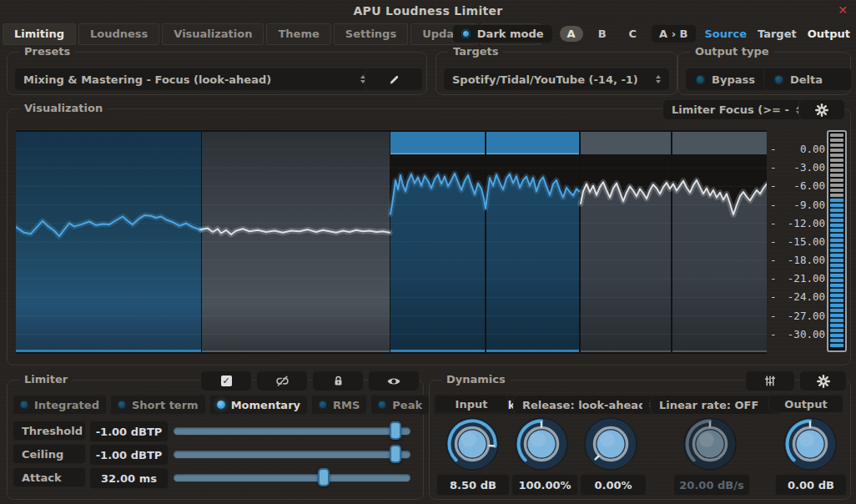 The width and height of the screenshot is (856, 504). Describe the element at coordinates (829, 33) in the screenshot. I see `view-output-button: Output` at that location.